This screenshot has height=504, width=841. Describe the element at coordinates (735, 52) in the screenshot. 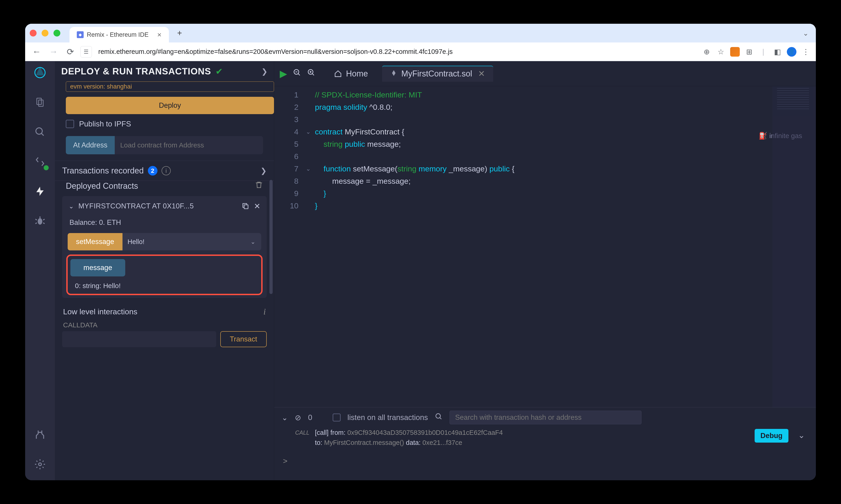

I see `metamask-extension-icon` at that location.